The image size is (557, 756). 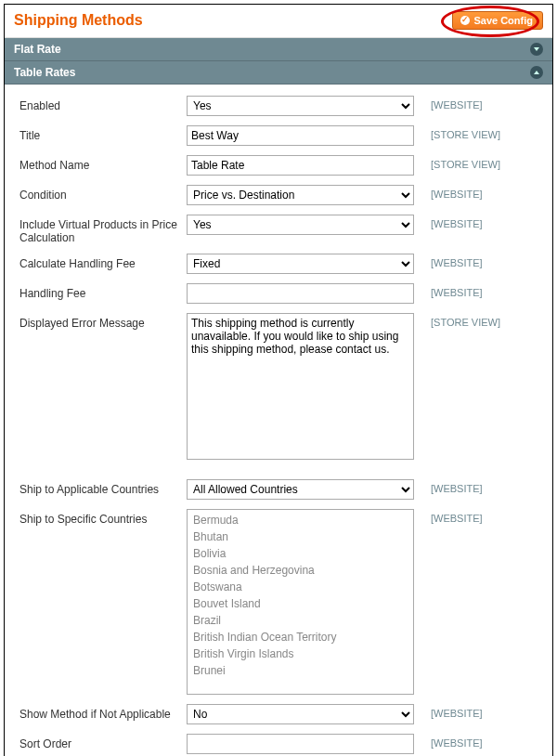 I want to click on show-method-label: Show Method if Not Applicable, so click(x=103, y=712).